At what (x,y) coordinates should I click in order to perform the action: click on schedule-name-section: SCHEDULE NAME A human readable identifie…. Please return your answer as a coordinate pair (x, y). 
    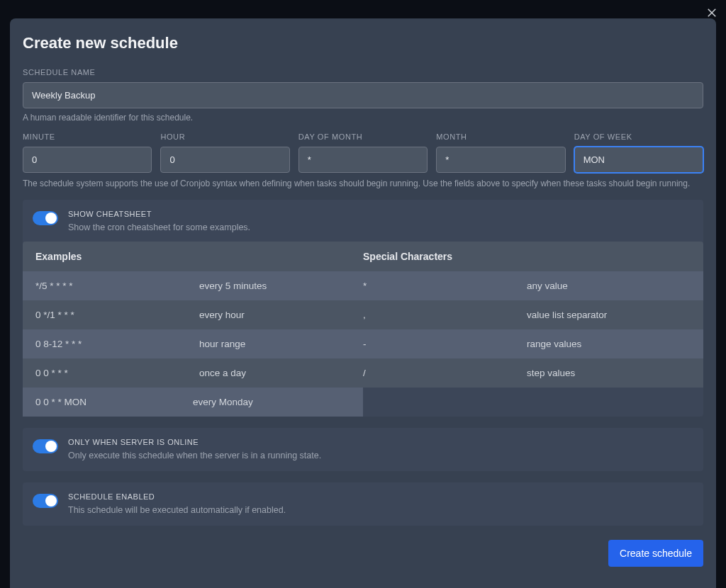
    Looking at the image, I should click on (363, 95).